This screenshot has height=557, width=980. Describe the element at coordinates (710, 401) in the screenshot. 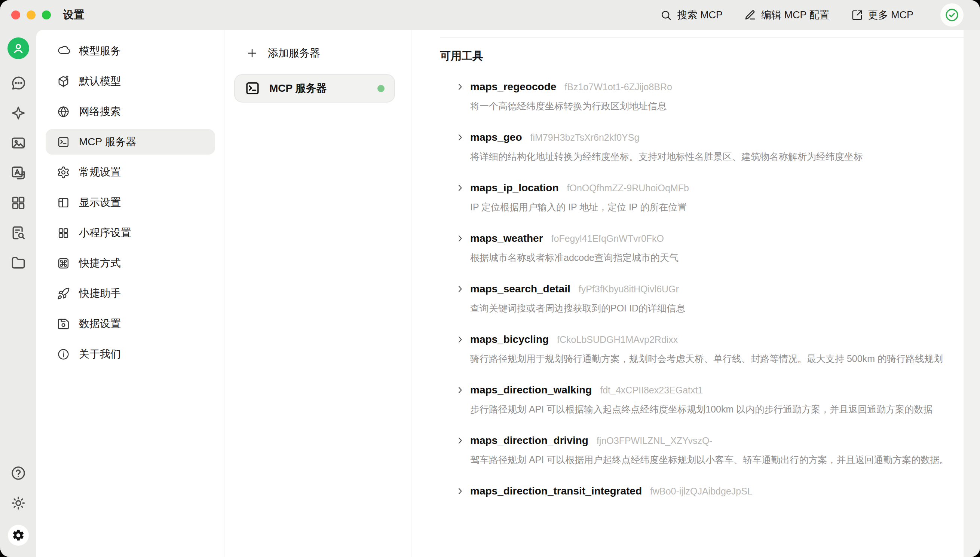

I see `tool-row: maps_direction_walking fdt_4xCPII8ex23EG…` at that location.